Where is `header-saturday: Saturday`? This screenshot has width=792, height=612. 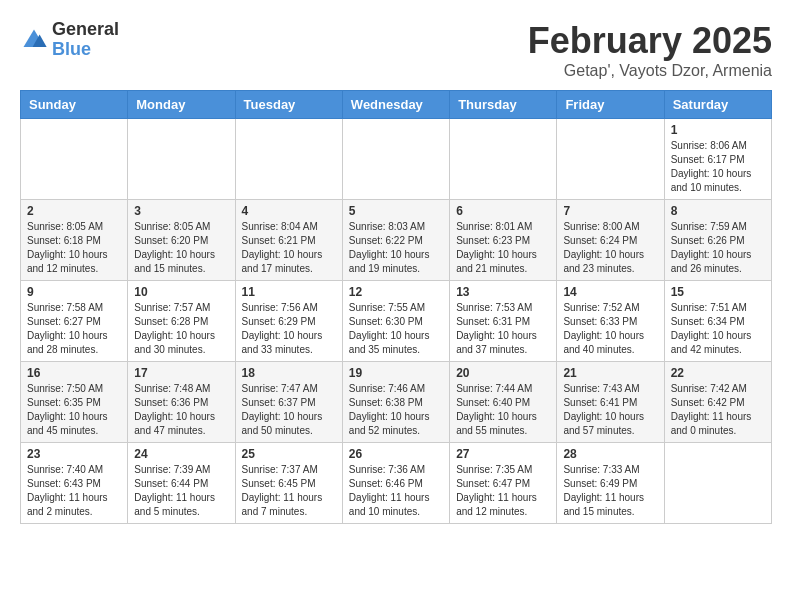
header-saturday: Saturday is located at coordinates (718, 105).